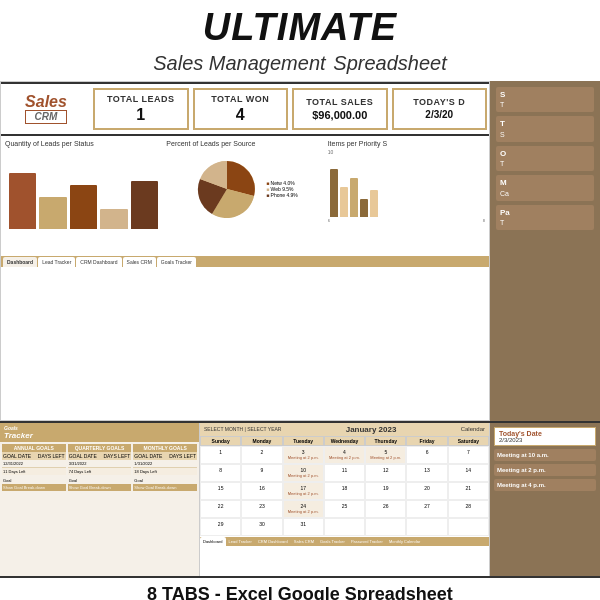  What do you see at coordinates (406, 144) in the screenshot?
I see `priority-chart-title: Items per Priority S` at bounding box center [406, 144].